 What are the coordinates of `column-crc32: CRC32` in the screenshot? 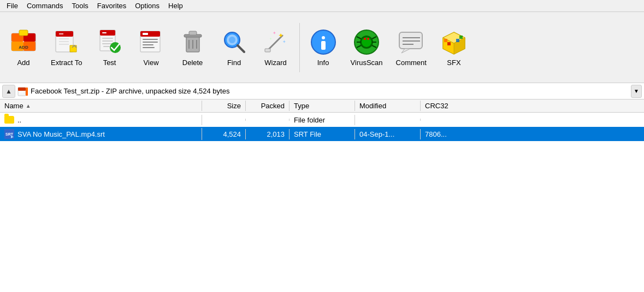 It's located at (442, 106).